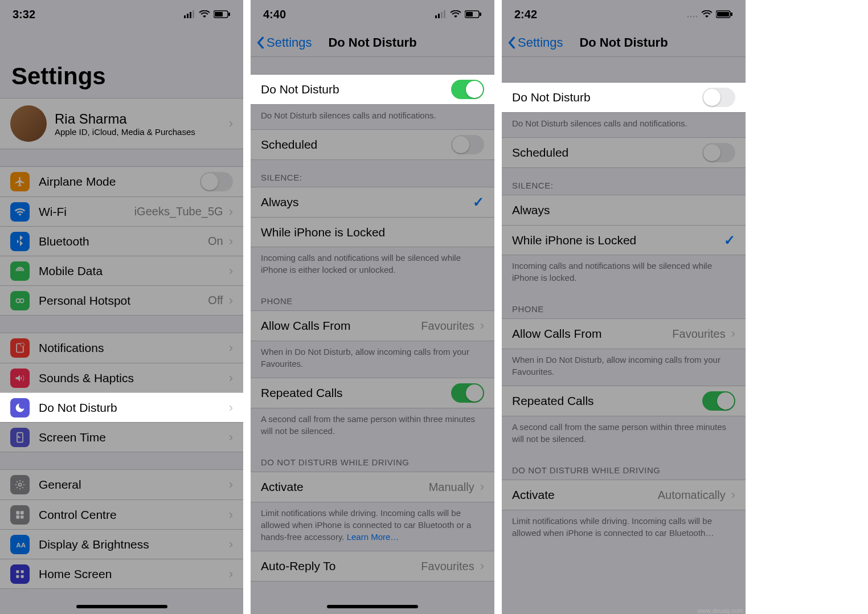 The image size is (868, 614). I want to click on learn-more-link: Learn More…, so click(373, 537).